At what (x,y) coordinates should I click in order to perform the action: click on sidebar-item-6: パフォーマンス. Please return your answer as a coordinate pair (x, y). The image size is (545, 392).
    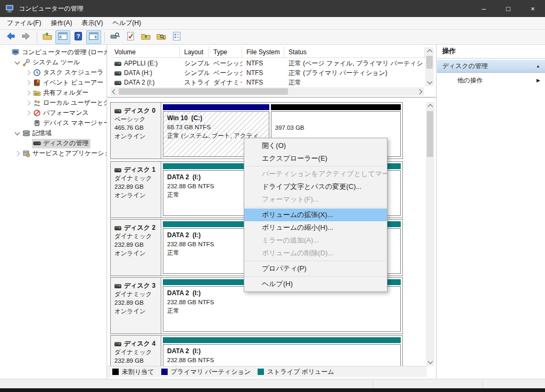
    Looking at the image, I should click on (53, 113).